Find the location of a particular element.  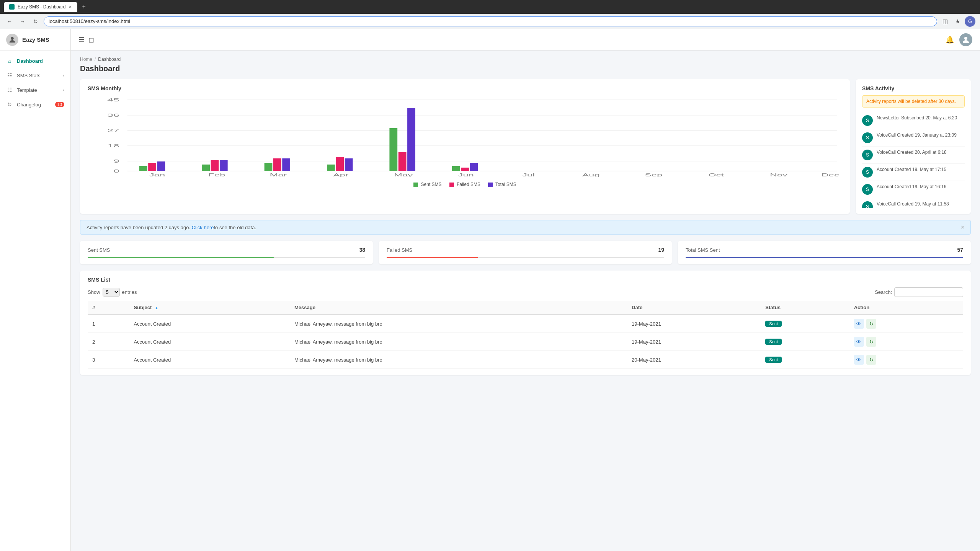

refresh-button-3: ↻ is located at coordinates (871, 360).